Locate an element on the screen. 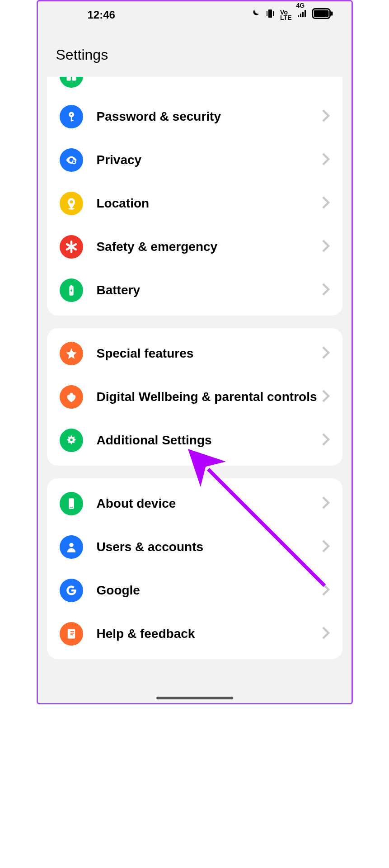 This screenshot has width=389, height=868. settings-row-apps: Apps is located at coordinates (195, 86).